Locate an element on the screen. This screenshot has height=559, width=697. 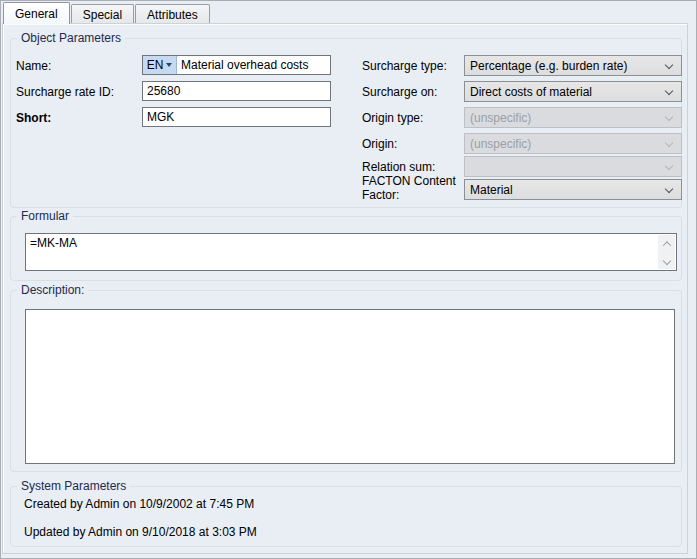
object-parameters-title: Object Parameters is located at coordinates (71, 38).